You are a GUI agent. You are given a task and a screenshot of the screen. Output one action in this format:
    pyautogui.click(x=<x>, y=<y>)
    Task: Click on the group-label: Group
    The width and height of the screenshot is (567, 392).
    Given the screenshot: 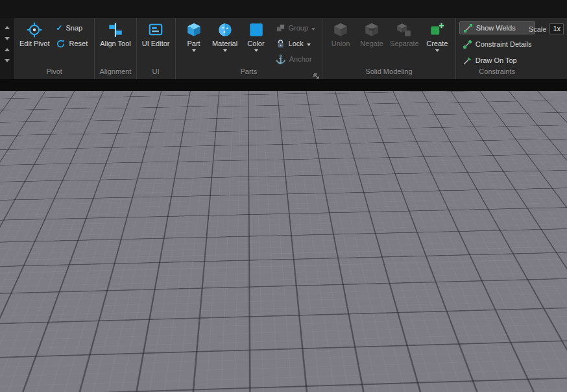 What is the action you would take?
    pyautogui.click(x=298, y=28)
    